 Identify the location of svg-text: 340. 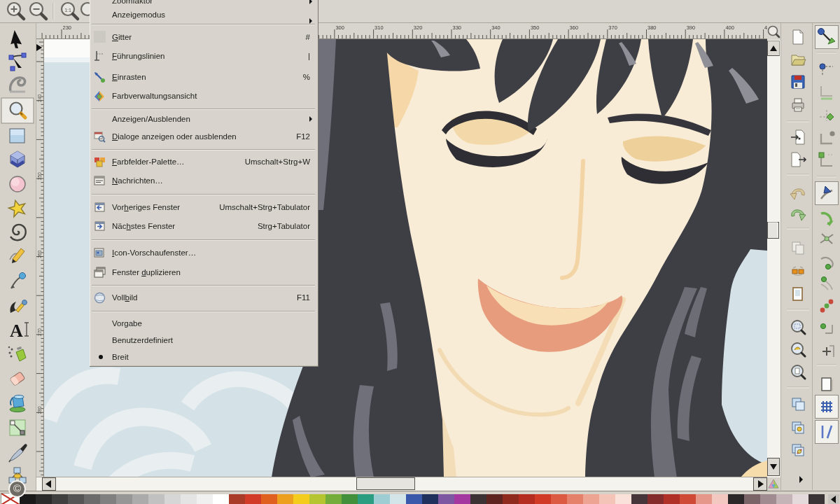
(496, 28).